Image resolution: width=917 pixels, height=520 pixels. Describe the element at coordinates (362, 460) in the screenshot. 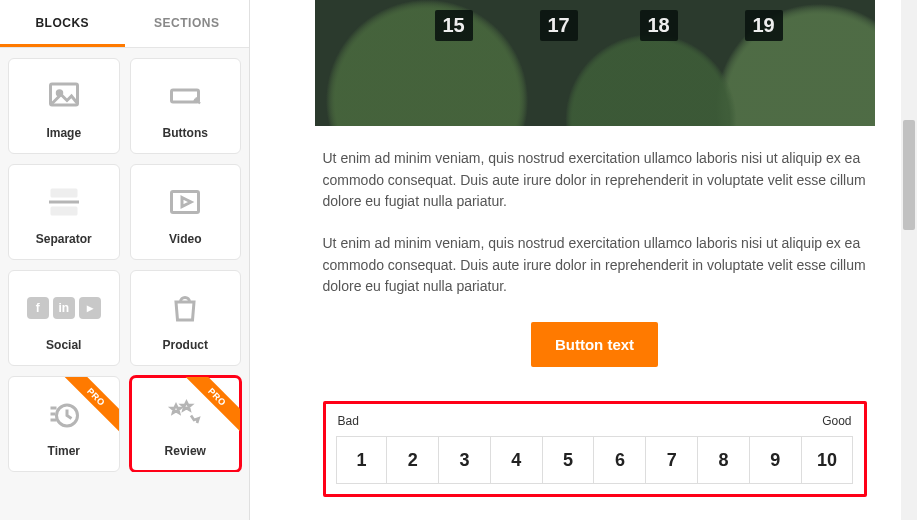

I see `review-cell-1: 1` at that location.